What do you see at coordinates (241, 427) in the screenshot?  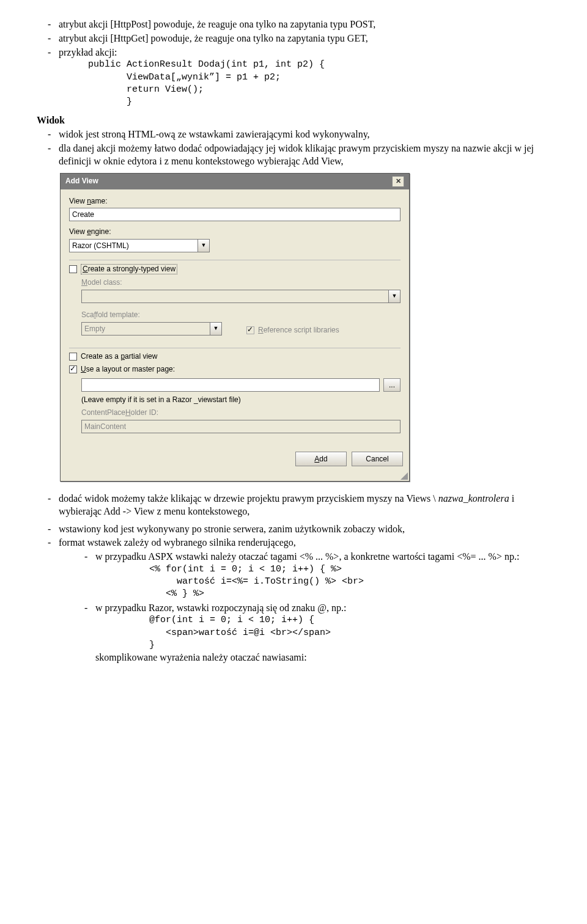 I see `cph-input` at bounding box center [241, 427].